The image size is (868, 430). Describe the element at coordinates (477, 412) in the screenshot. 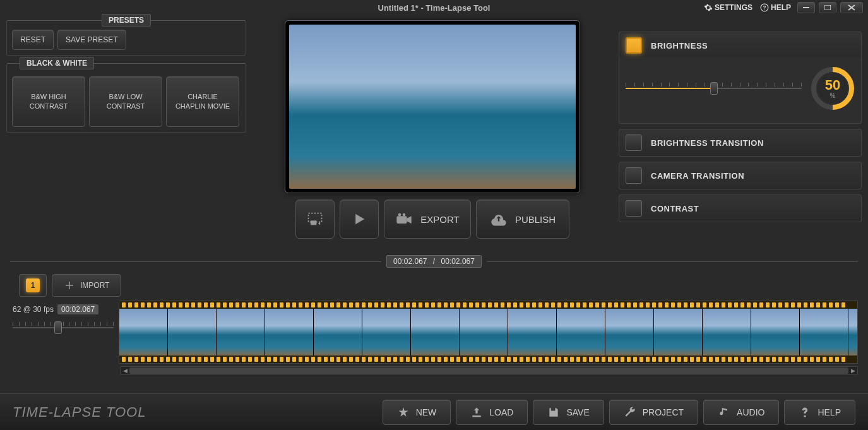

I see `upload-icon` at that location.